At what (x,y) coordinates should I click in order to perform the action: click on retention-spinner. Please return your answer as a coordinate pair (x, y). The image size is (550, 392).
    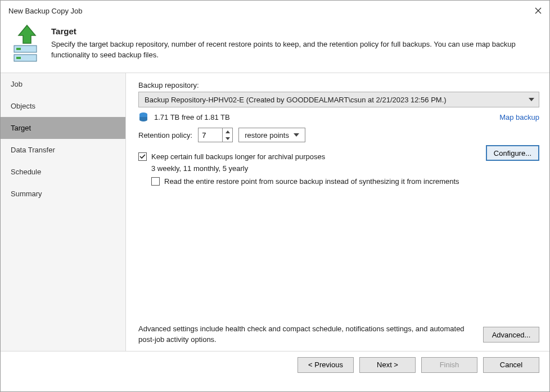
    Looking at the image, I should click on (215, 135).